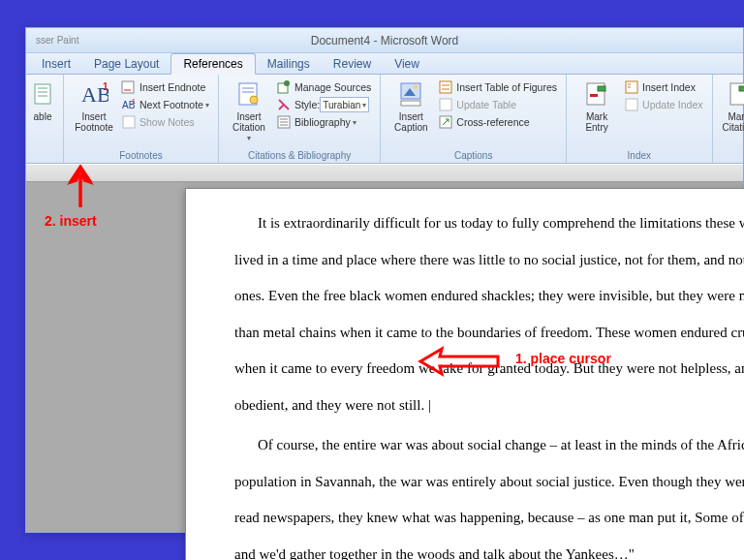 The width and height of the screenshot is (744, 560). Describe the element at coordinates (165, 122) in the screenshot. I see `show-notes-button: Show Notes` at that location.